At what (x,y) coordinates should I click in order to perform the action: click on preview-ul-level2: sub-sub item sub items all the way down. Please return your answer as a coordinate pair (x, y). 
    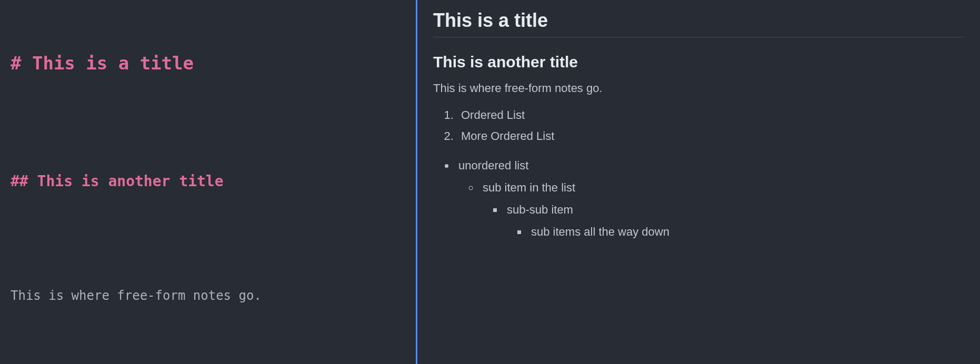
    Looking at the image, I should click on (723, 221).